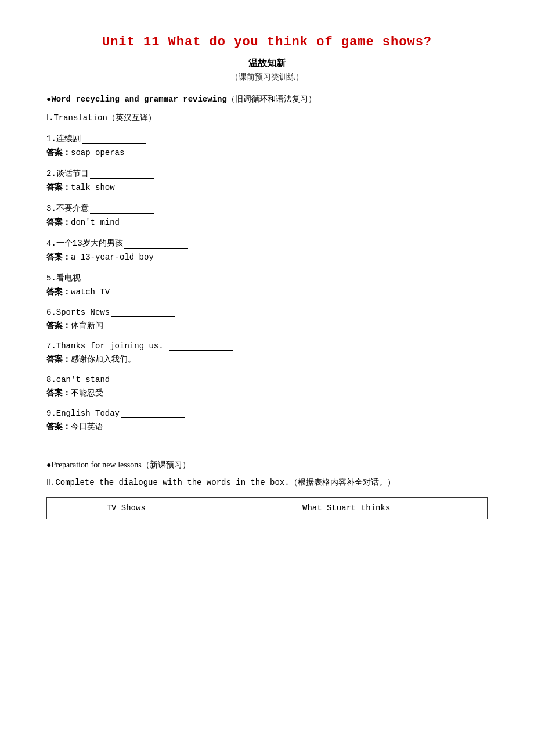  What do you see at coordinates (267, 346) in the screenshot?
I see `question-7: 7.Thanks for joining us.` at bounding box center [267, 346].